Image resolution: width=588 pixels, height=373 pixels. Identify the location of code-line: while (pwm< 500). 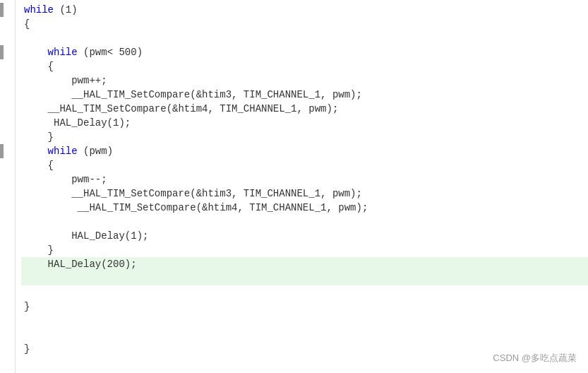
(305, 52).